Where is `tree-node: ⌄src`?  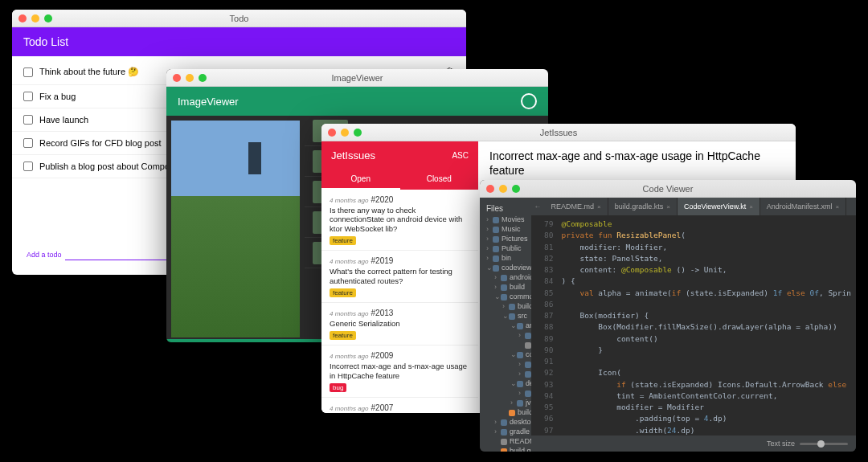 tree-node: ⌄src is located at coordinates (506, 316).